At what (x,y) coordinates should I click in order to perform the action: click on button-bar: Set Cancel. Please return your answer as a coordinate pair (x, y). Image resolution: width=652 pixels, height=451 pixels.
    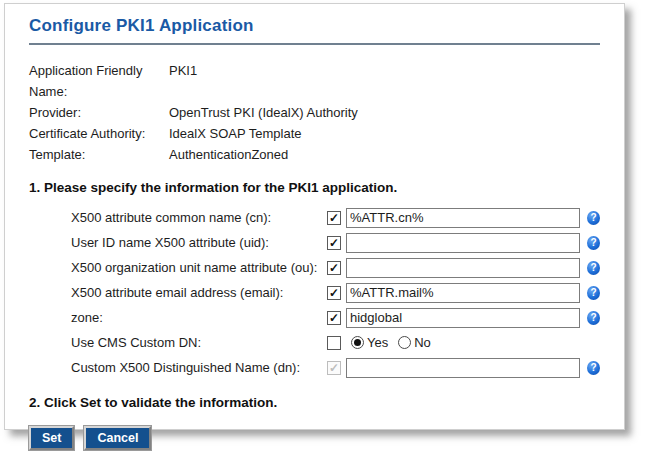
    Looking at the image, I should click on (314, 438).